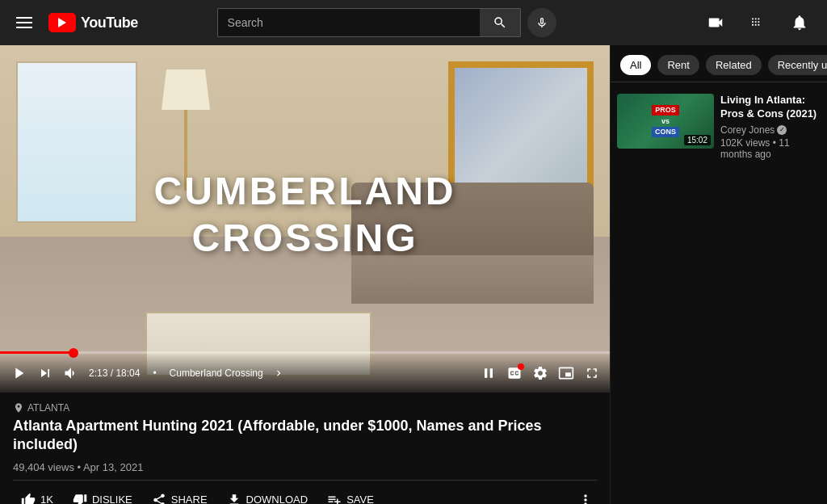 The width and height of the screenshot is (827, 504). I want to click on tab-all: All, so click(636, 65).